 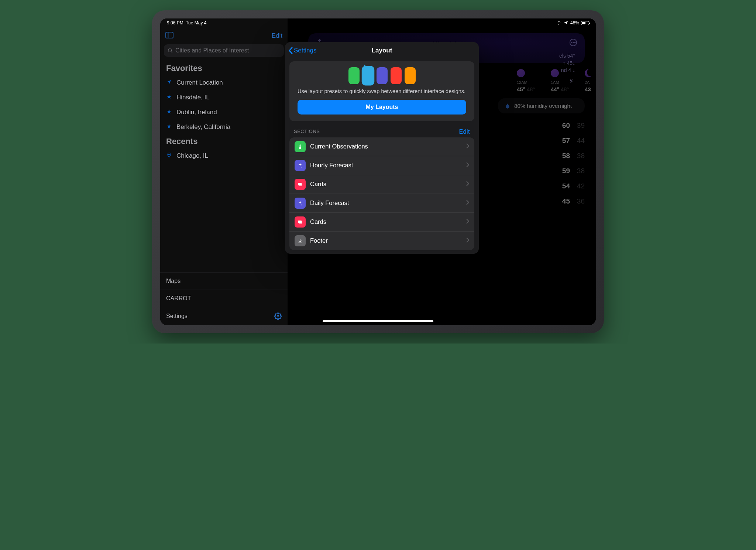 I want to click on status-bar: 9:06 PM Tue May 4 48%, so click(x=378, y=23).